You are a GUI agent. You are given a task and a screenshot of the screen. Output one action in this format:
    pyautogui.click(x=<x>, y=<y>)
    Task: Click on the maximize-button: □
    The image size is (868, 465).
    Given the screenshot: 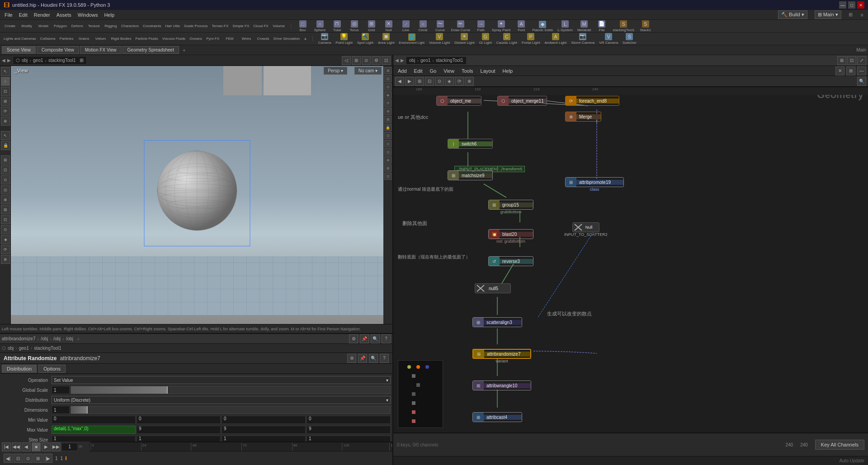 What is the action you would take?
    pyautogui.click(x=852, y=5)
    